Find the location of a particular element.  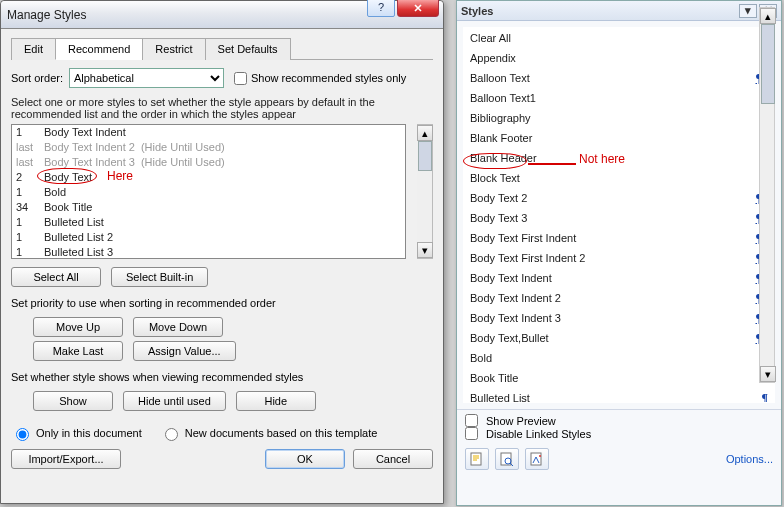

pane-item-label: Body Text Indent 3 is located at coordinates (613, 318).